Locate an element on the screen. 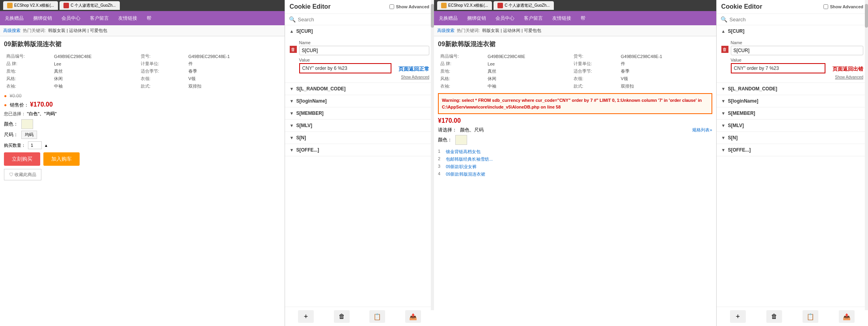 This screenshot has height=326, width=868. right-nav-member: 会员中心 is located at coordinates (505, 18).